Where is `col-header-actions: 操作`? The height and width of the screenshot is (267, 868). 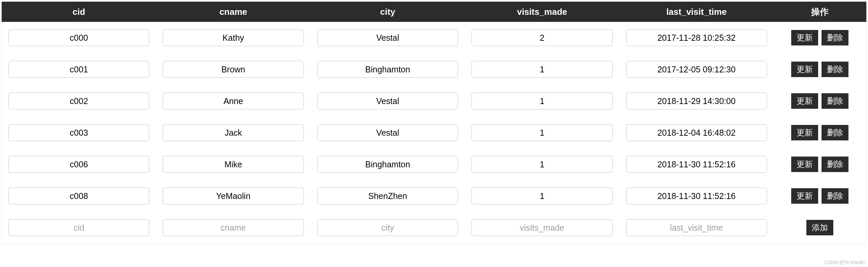
col-header-actions: 操作 is located at coordinates (820, 12).